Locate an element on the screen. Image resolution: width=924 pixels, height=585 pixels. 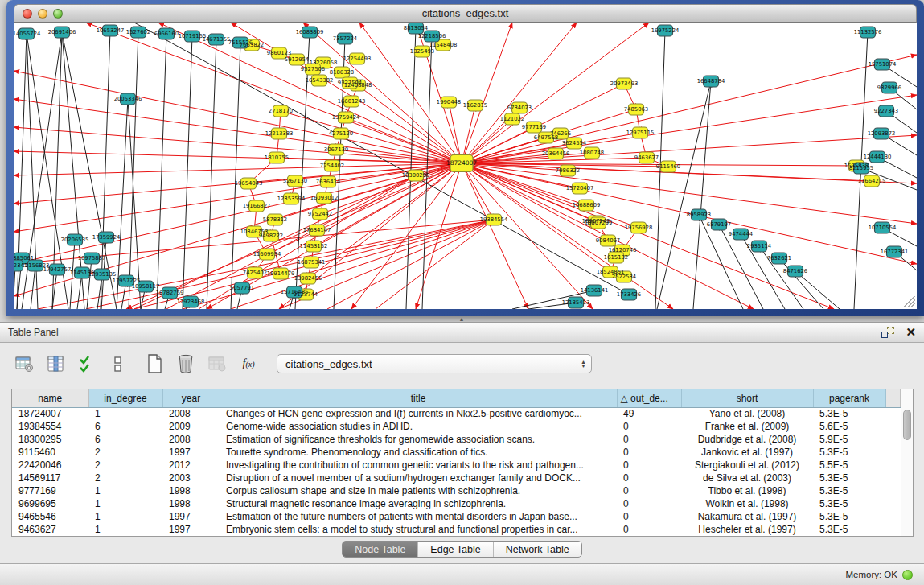
graph-node-label: 2935114 is located at coordinates (759, 246).